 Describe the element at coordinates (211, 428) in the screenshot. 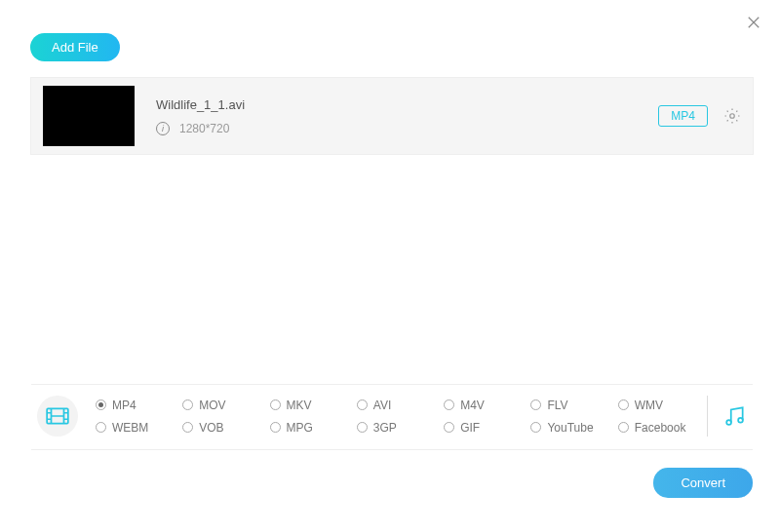

I see `format-label: VOB` at that location.